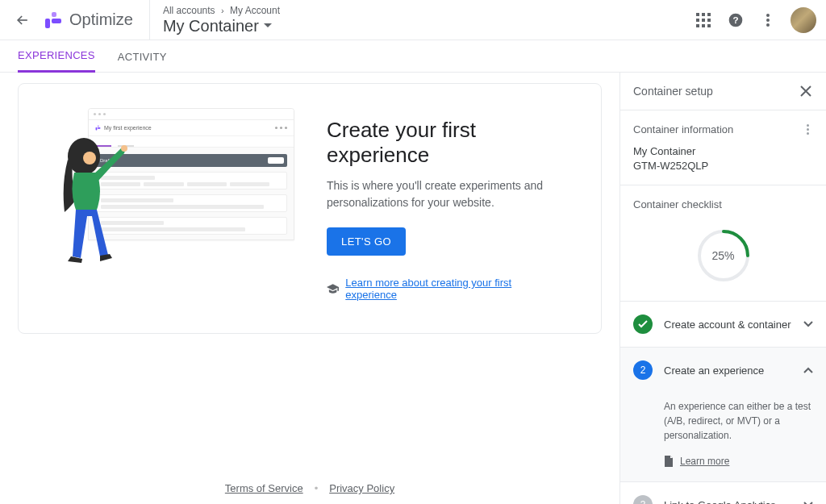 The height and width of the screenshot is (504, 826). Describe the element at coordinates (736, 20) in the screenshot. I see `help-button: ?` at that location.